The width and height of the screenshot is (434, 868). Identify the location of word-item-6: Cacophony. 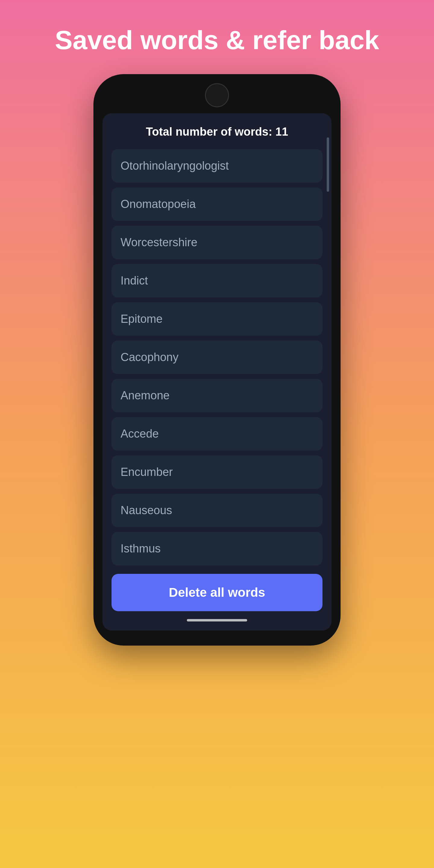
(217, 357).